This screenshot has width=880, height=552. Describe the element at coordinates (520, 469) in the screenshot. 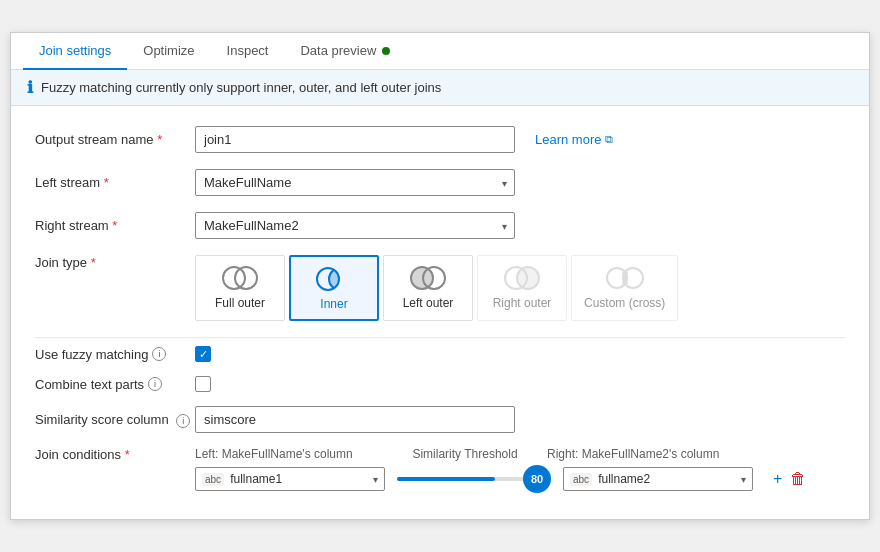

I see `join-conditions-right: Left: MakeFullName's column Similarity T…` at that location.